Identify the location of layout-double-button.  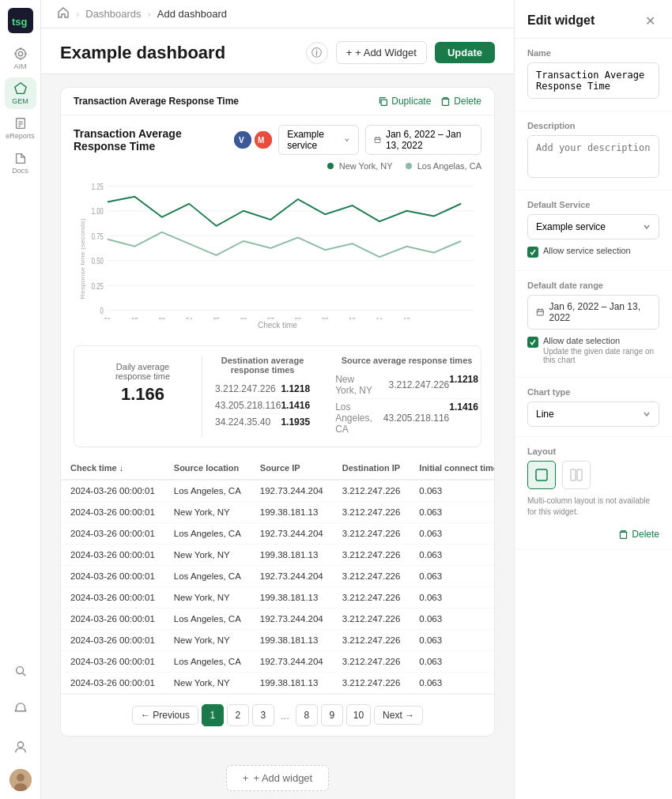
(576, 475).